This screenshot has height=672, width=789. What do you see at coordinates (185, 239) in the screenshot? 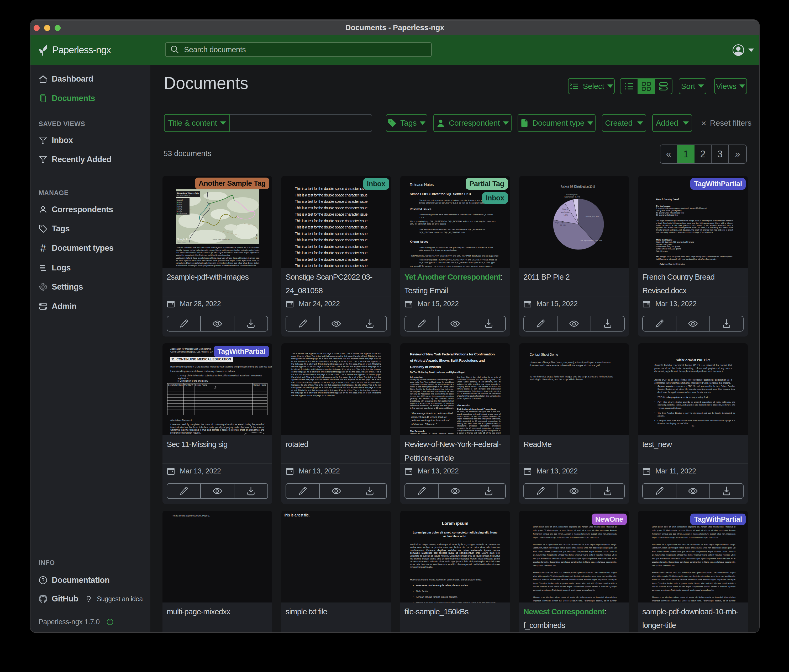
I see `svg-text: Google Earth` at bounding box center [185, 239].